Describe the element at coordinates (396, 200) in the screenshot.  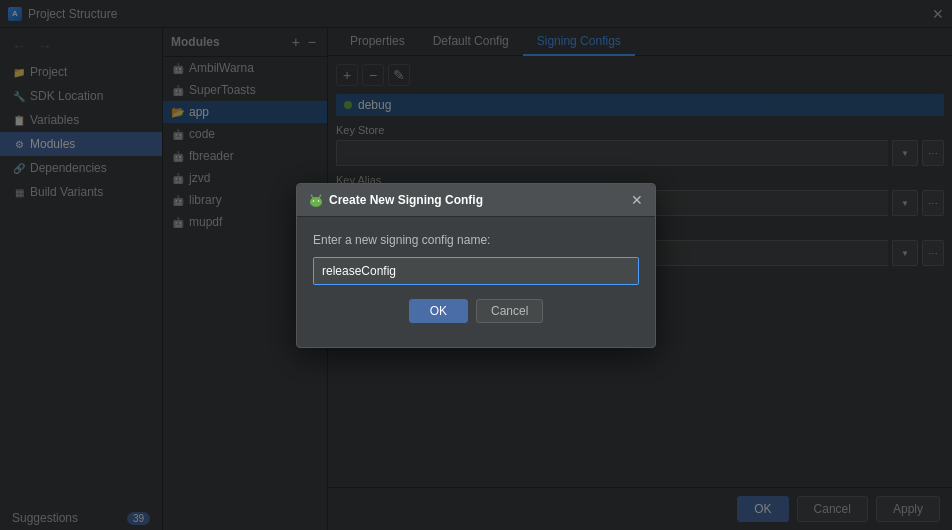
I see `dialog-title-left: Create New Signing Config` at that location.